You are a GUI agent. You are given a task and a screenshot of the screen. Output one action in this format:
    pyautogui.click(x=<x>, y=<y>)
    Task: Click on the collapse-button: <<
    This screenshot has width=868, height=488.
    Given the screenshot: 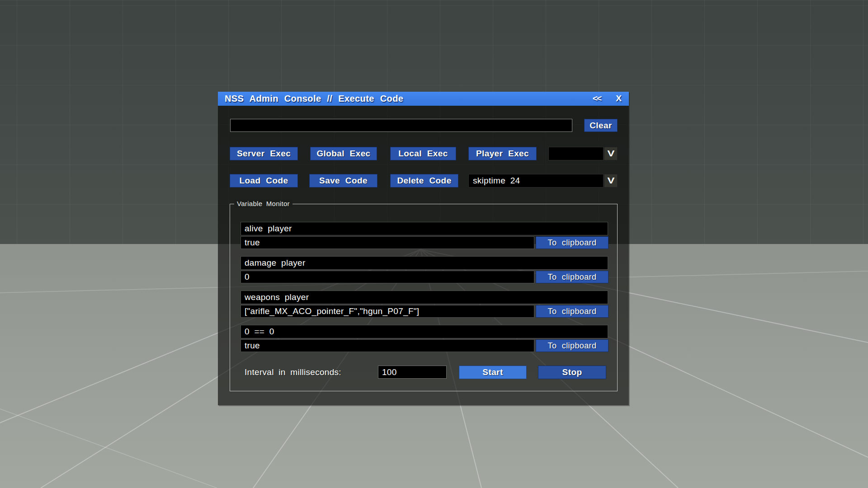 What is the action you would take?
    pyautogui.click(x=597, y=99)
    